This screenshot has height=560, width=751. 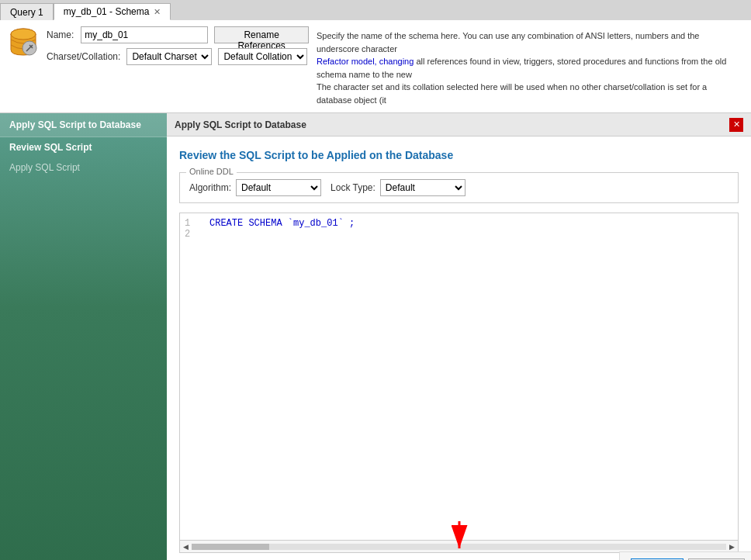 What do you see at coordinates (459, 234) in the screenshot?
I see `code-line-2: 2` at bounding box center [459, 234].